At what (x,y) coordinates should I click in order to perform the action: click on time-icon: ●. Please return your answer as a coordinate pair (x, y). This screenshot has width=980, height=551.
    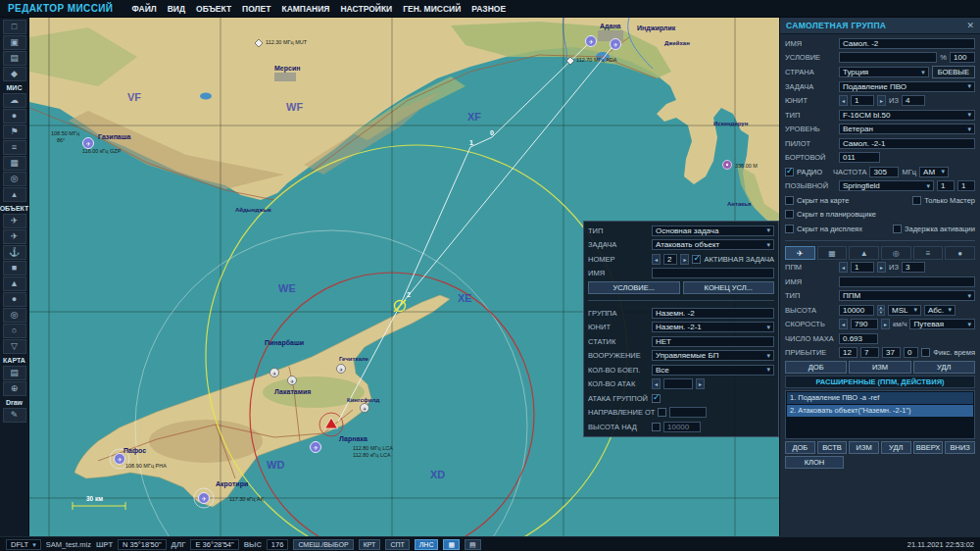
    Looking at the image, I should click on (15, 116).